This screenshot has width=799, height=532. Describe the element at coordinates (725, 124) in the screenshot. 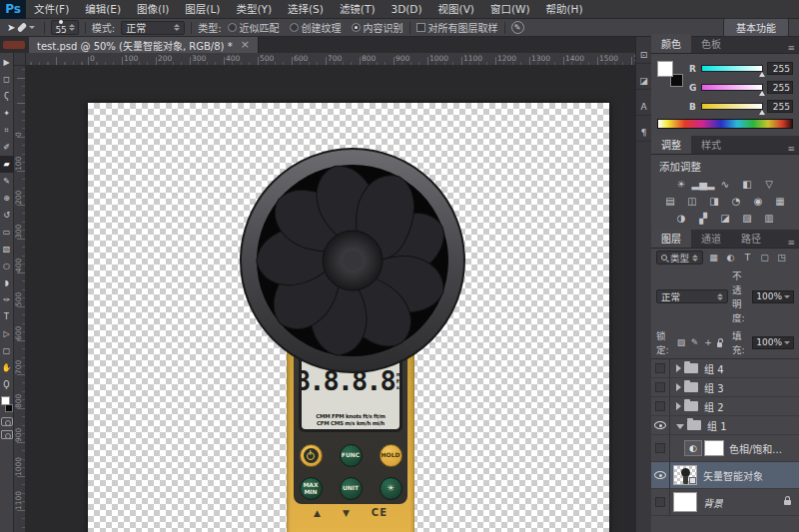

I see `color-spectrum-ramp` at that location.